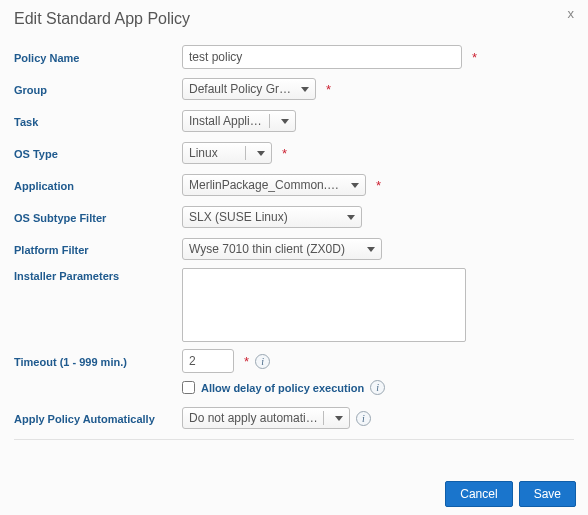  Describe the element at coordinates (272, 217) in the screenshot. I see `os-subtype-select: SLX (SUSE Linux)` at that location.